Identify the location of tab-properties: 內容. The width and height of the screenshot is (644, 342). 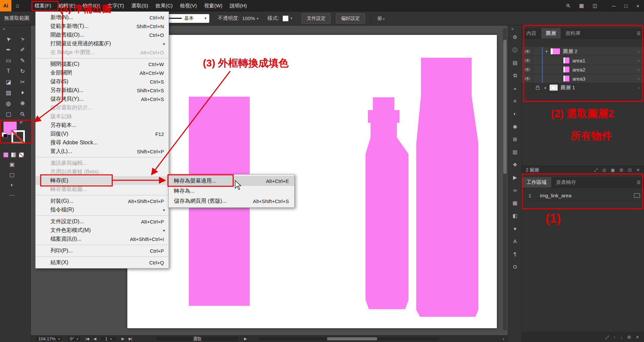
(531, 34).